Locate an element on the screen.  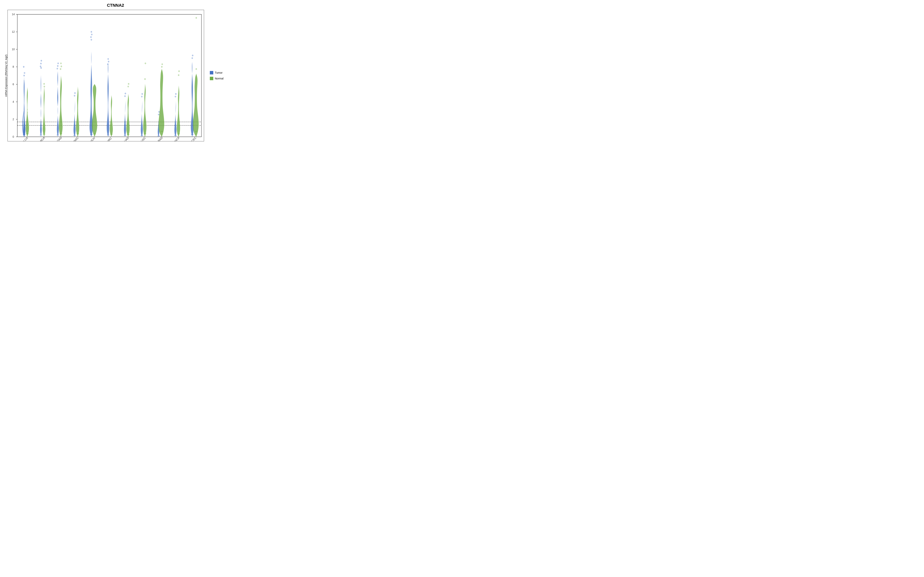
violin-thca-tumor is located at coordinates (176, 118).